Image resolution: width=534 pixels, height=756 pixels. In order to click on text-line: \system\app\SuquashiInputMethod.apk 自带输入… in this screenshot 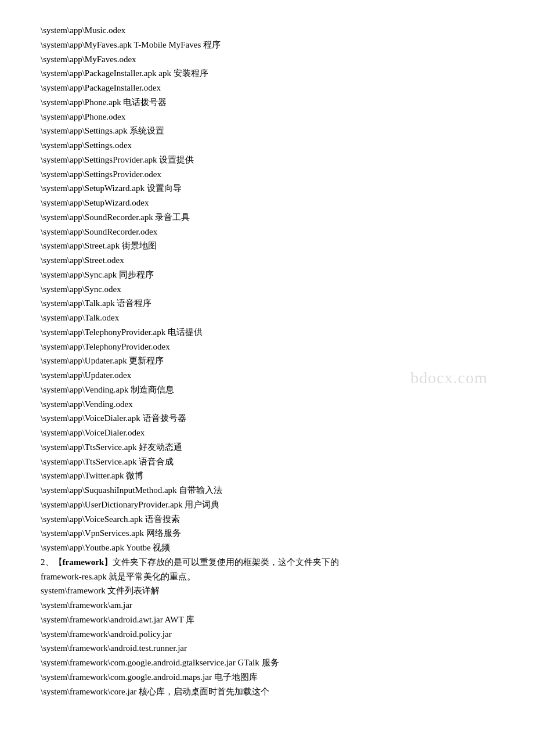, I will do `click(267, 490)`.